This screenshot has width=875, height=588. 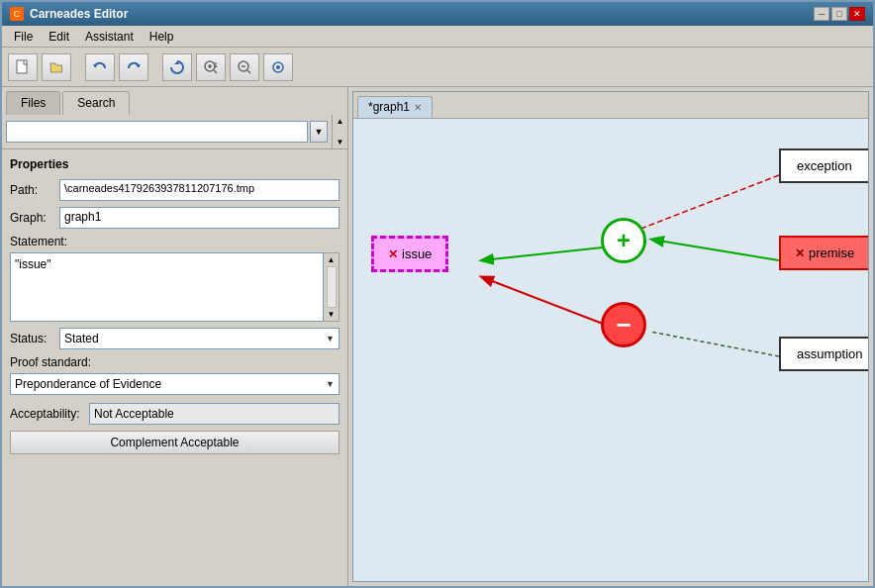 What do you see at coordinates (174, 287) in the screenshot?
I see `statement-wrapper: ▲ ▼` at bounding box center [174, 287].